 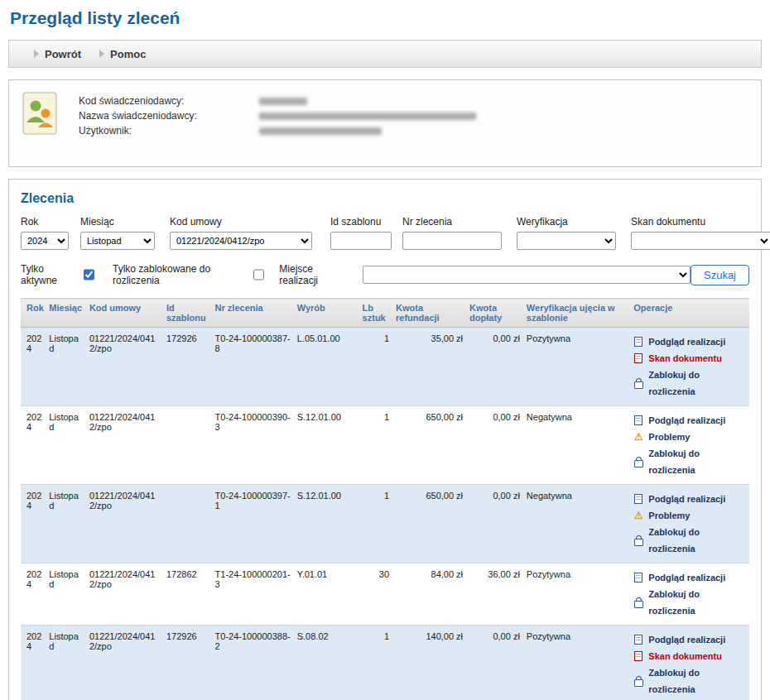 What do you see at coordinates (720, 275) in the screenshot?
I see `search-button: Szukaj` at bounding box center [720, 275].